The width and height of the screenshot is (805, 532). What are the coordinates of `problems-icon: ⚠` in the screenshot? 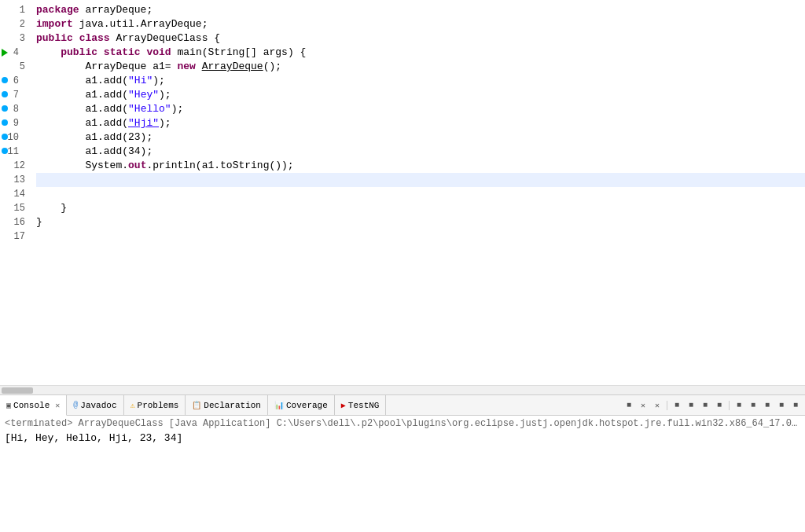 It's located at (133, 405).